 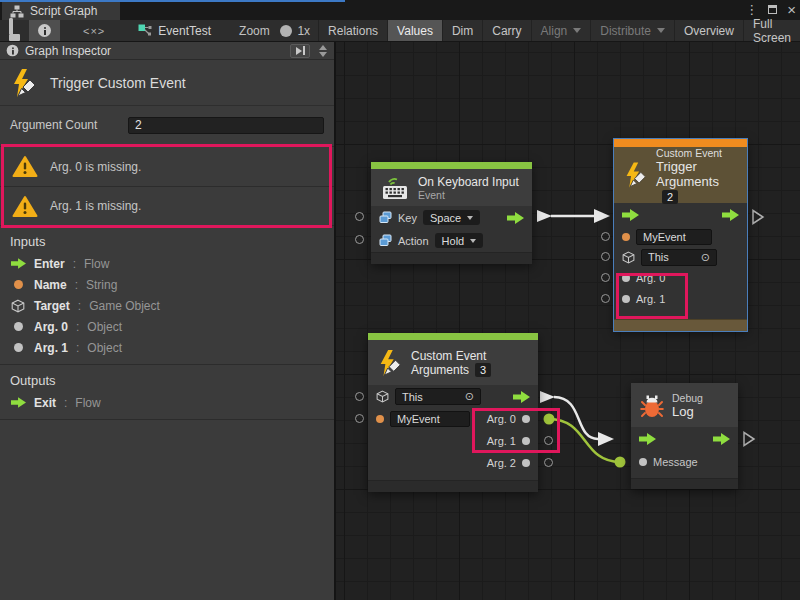 I want to click on node-arguments-line: Arguments2, so click(x=697, y=189).